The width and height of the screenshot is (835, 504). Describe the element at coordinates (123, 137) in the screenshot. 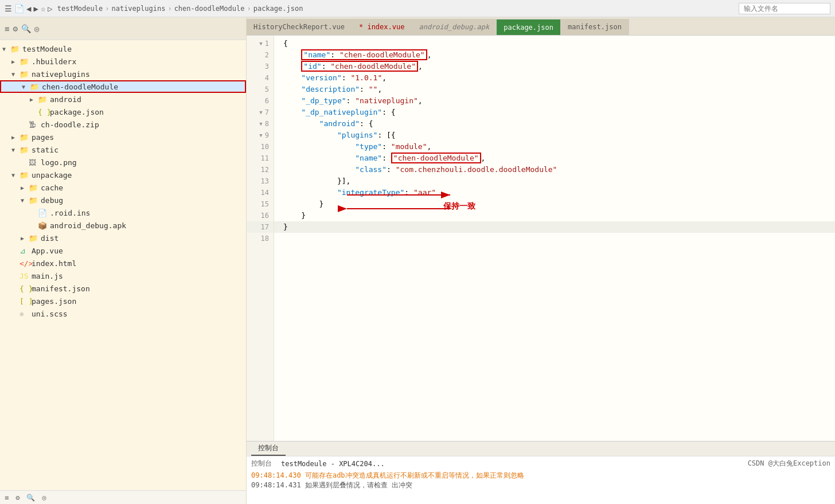

I see `tree-item-pages: ▶ 📁 pages` at that location.